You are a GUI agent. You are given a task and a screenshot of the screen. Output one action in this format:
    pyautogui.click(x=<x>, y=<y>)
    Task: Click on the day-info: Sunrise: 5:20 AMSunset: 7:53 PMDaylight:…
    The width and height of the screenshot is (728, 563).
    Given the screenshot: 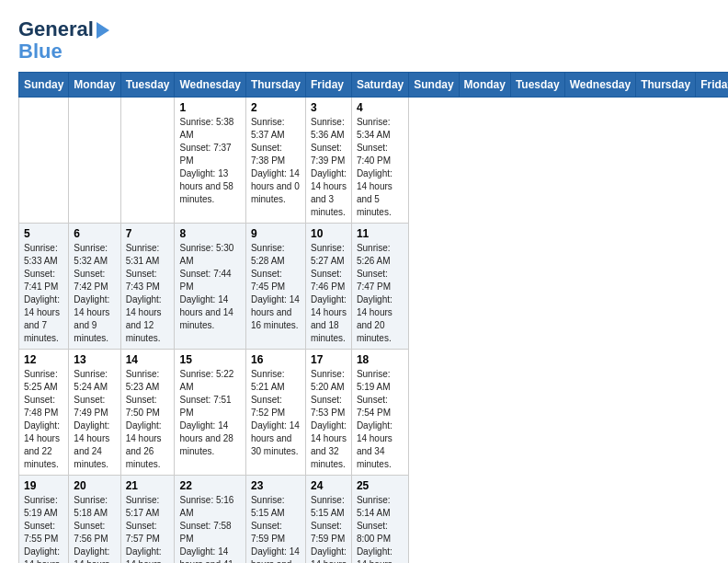 What is the action you would take?
    pyautogui.click(x=329, y=419)
    